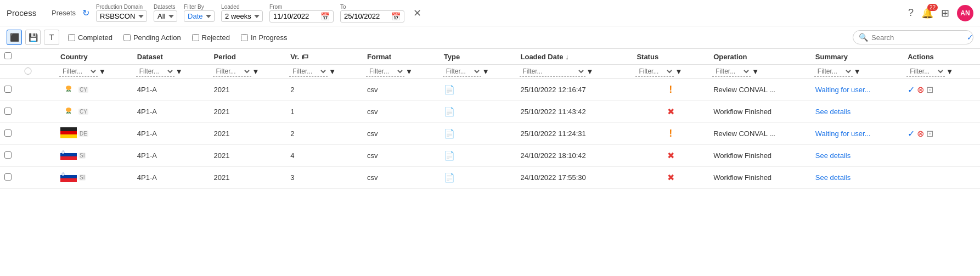 This screenshot has width=980, height=276. What do you see at coordinates (857, 57) in the screenshot?
I see `th-summary: Summary` at bounding box center [857, 57].